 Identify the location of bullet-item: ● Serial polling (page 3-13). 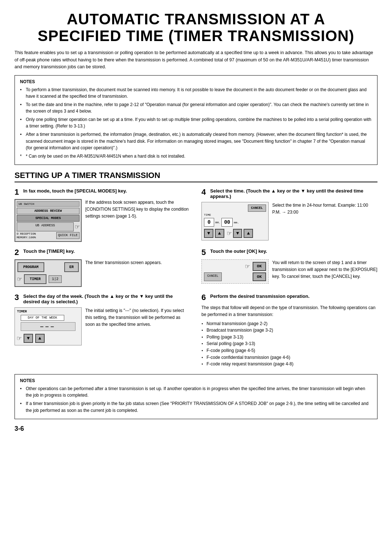
(290, 344).